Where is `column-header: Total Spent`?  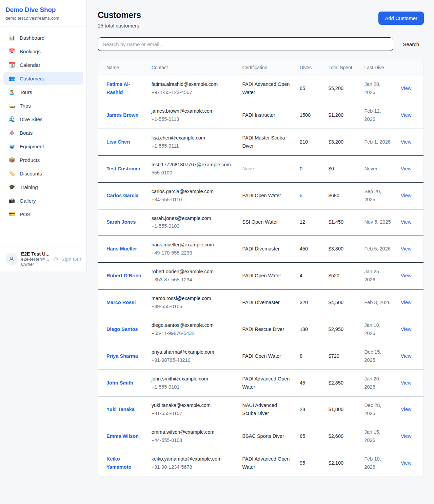
column-header: Total Spent is located at coordinates (342, 68).